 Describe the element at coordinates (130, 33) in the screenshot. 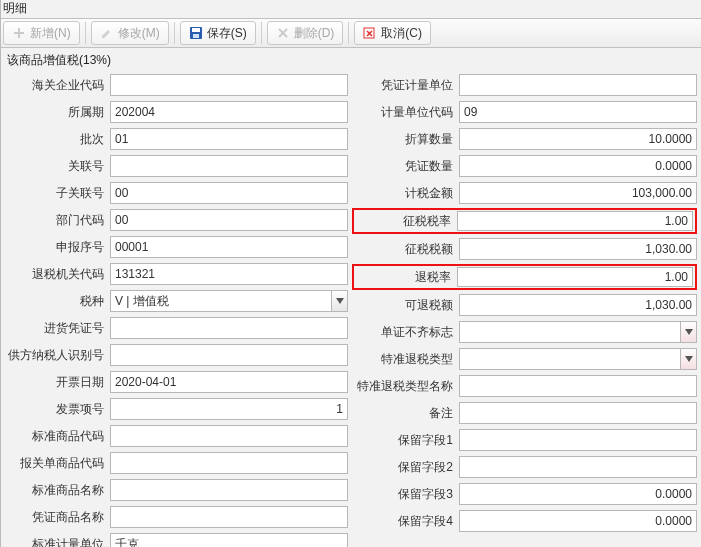

I see `edit-button: 修改(M)` at that location.